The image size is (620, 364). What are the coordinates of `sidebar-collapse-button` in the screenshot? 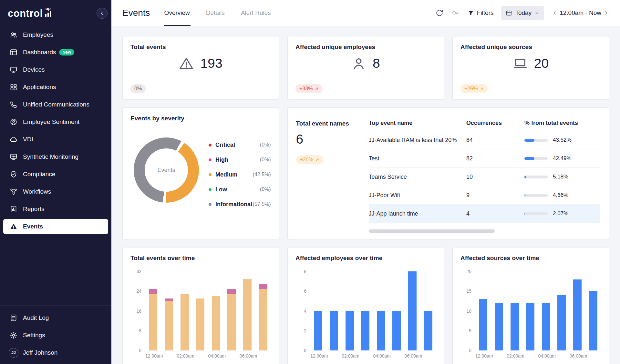 It's located at (102, 13).